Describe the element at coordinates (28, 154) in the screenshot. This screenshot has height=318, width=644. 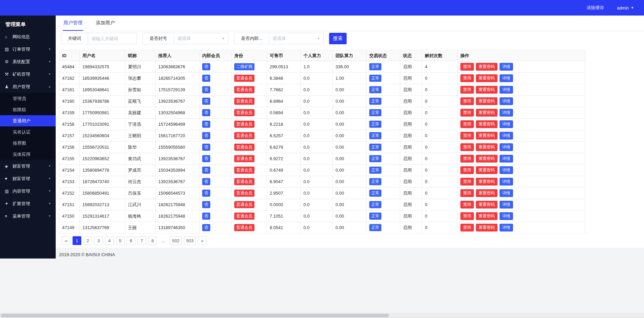
I see `sidebar-subitem-entity-app: 实体应用` at that location.